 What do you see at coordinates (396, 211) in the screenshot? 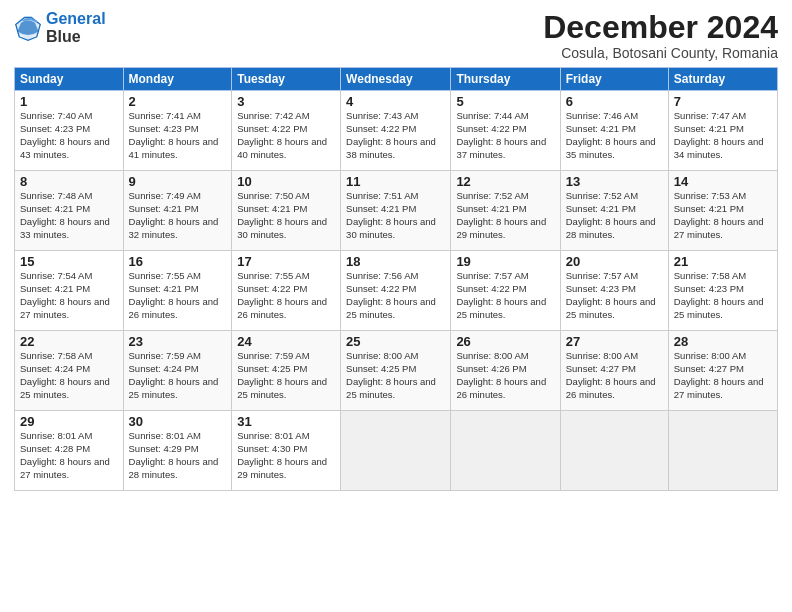
I see `calendar-cell: 11 Sunrise: 7:51 AM Sunset: 4:21 PM Dayl…` at bounding box center [396, 211].